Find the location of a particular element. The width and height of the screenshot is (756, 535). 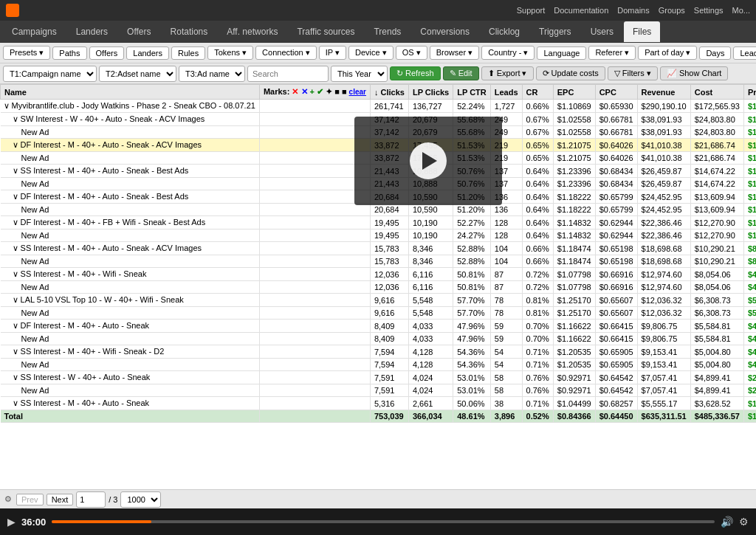

cell-epc: $1.20535 is located at coordinates (574, 352).